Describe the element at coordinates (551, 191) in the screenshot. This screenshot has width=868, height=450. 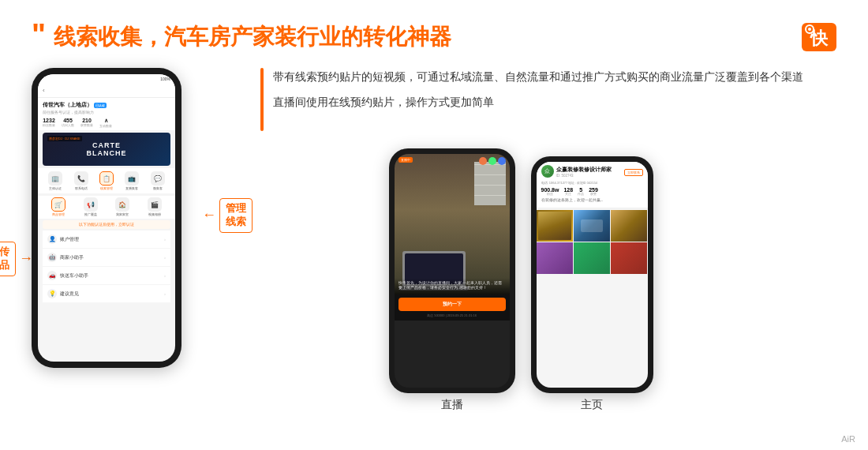
I see `stat-fans-count: 900.8w 粉丝` at that location.